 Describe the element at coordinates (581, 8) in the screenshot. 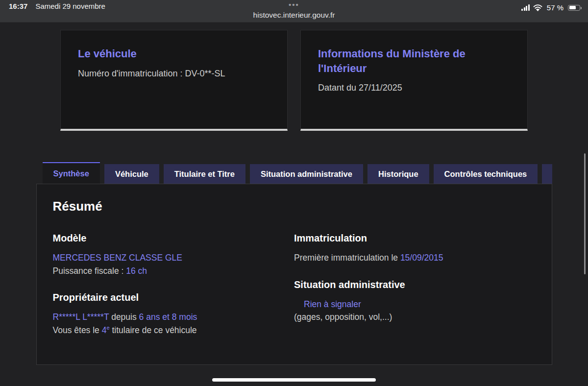

I see `battery-nub` at that location.